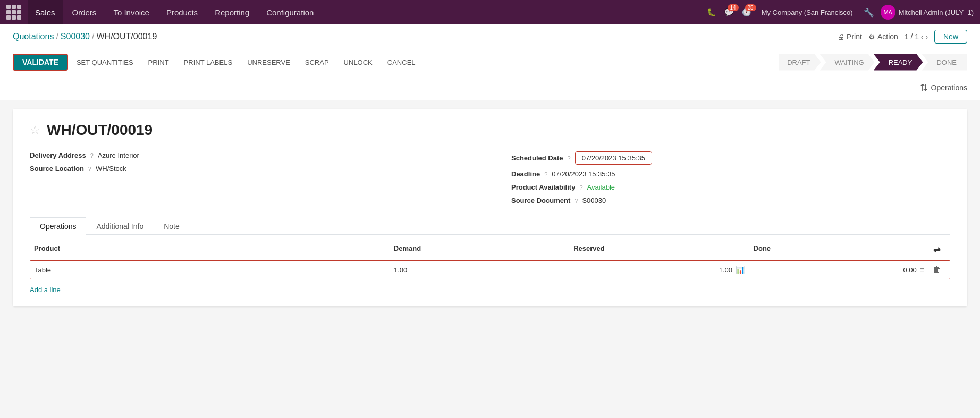  Describe the element at coordinates (849, 37) in the screenshot. I see `print-button: 🖨 Print` at that location.